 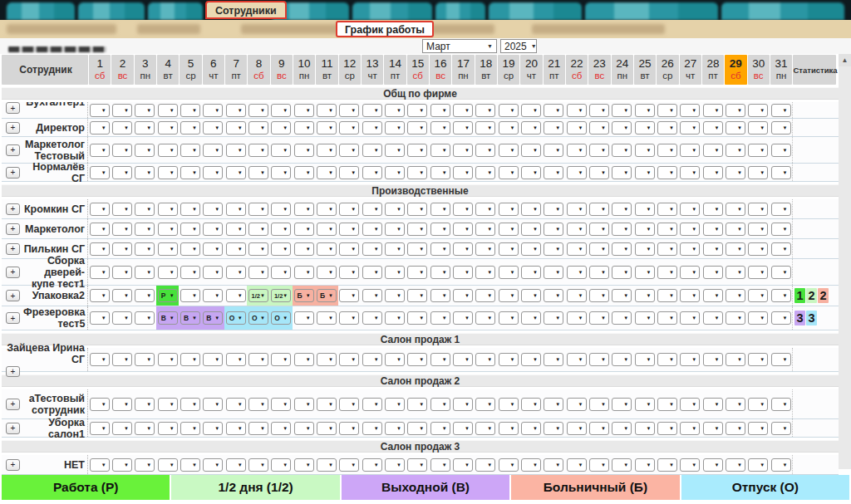 What do you see at coordinates (246, 10) in the screenshot?
I see `tab-employees: Сотрудники` at bounding box center [246, 10].